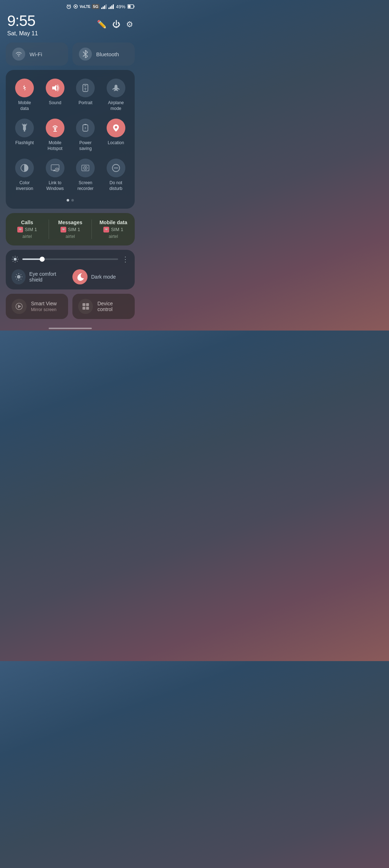 The image size is (389, 868). I want to click on time-date-block: 9:55 Sat, May 11, so click(22, 25).